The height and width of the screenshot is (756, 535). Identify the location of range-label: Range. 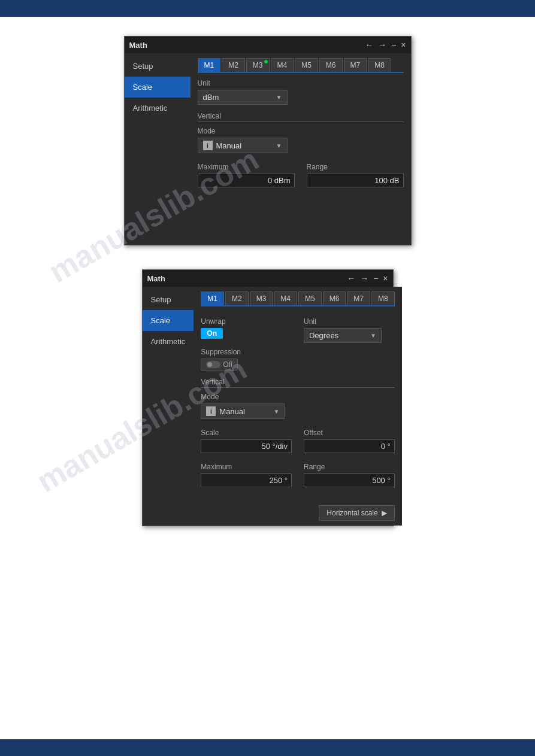
(355, 167).